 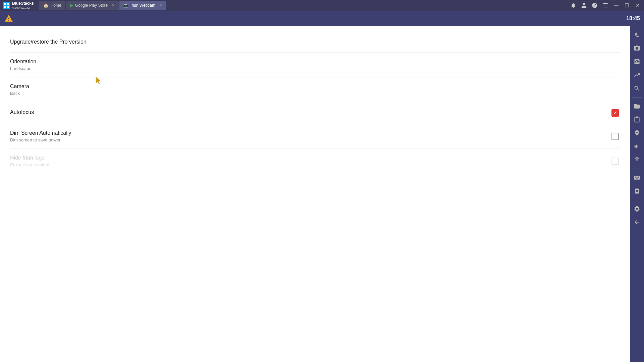 I want to click on setting-camera-label: Camera, so click(x=315, y=86).